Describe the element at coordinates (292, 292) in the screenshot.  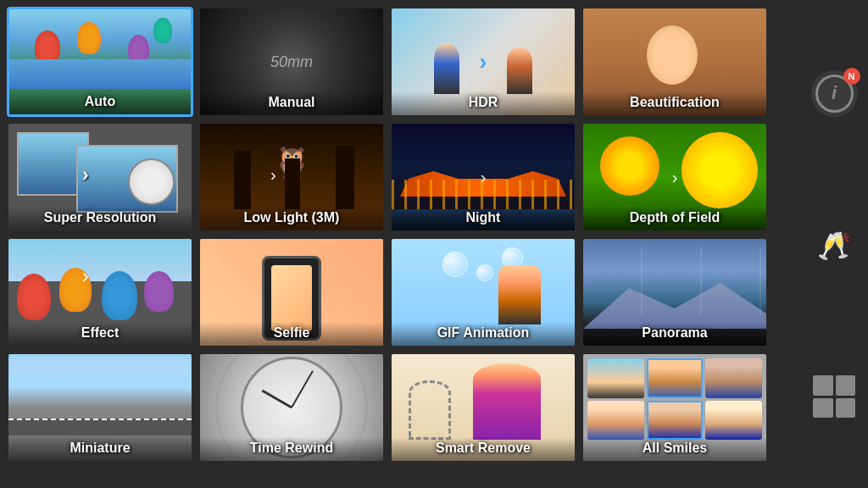
I see `mode-selfie: Selfie` at that location.